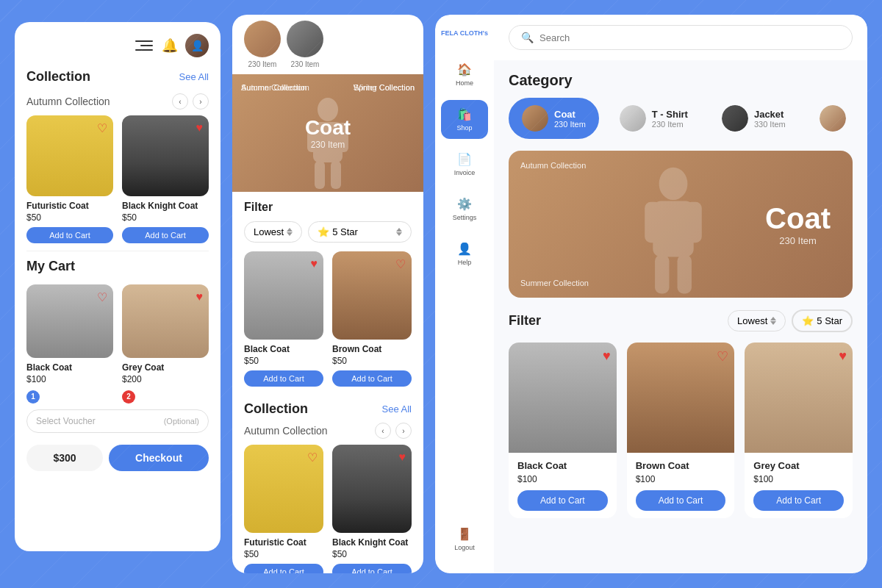 This screenshot has width=882, height=588. I want to click on avatar-image, so click(262, 39).